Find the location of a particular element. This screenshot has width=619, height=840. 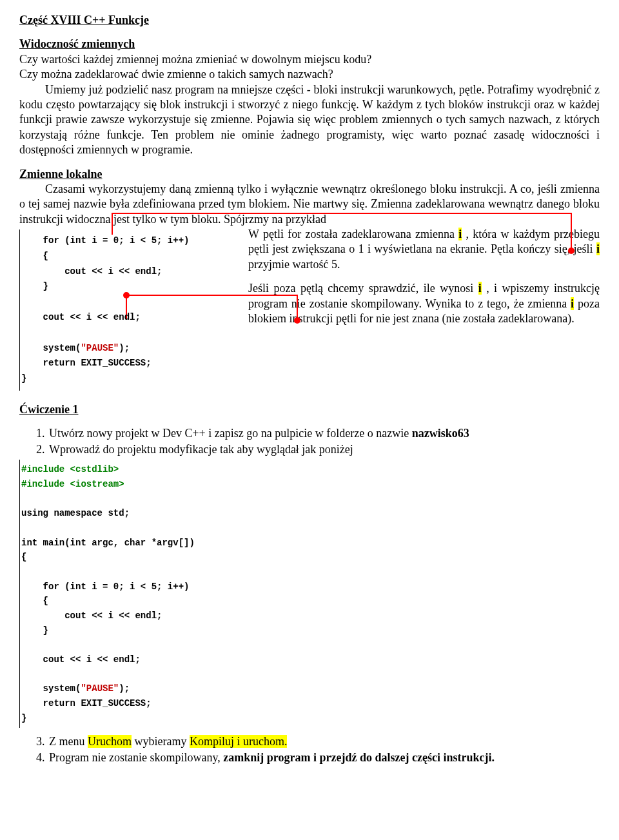

list-item: Utwórz nowy projekt w Dev C++ i zapisz g… is located at coordinates (324, 433).